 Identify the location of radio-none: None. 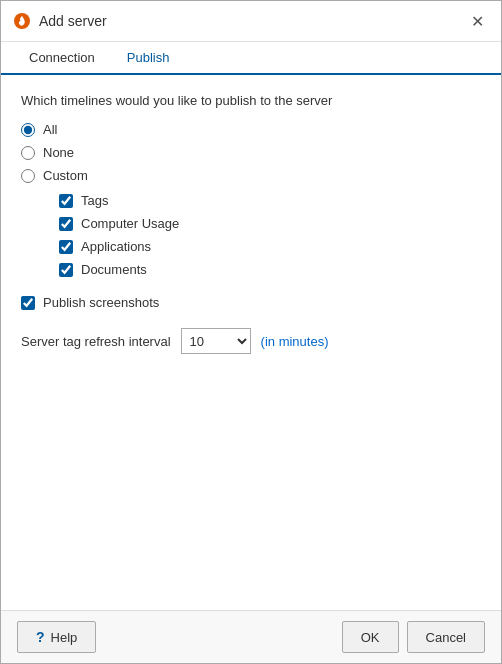
(251, 152).